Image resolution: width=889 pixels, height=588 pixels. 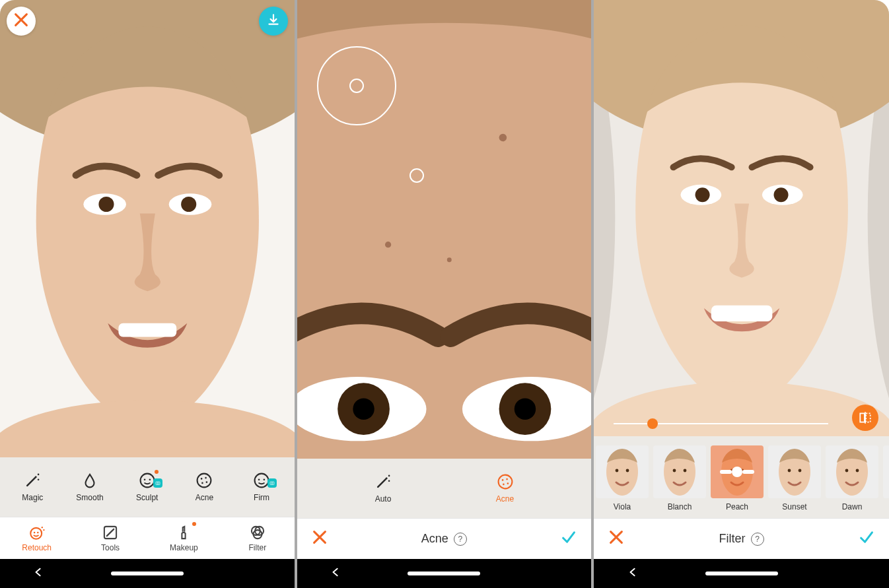 What do you see at coordinates (795, 478) in the screenshot?
I see `filter-sunset: Sunset` at bounding box center [795, 478].